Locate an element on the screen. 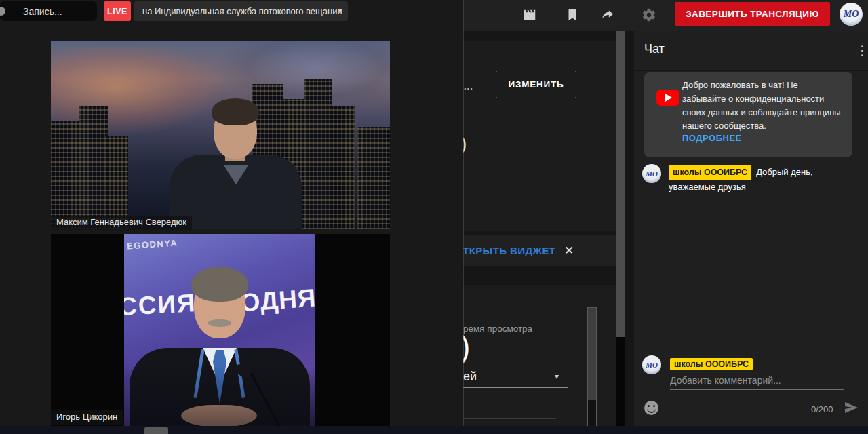 This screenshot has height=434, width=868. stream-settings-card is located at coordinates (540, 136).